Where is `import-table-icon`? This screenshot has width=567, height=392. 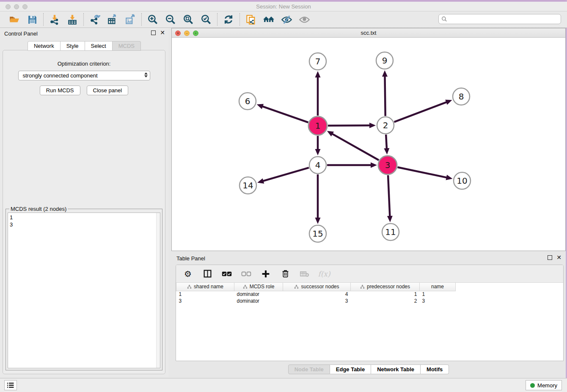 import-table-icon is located at coordinates (72, 19).